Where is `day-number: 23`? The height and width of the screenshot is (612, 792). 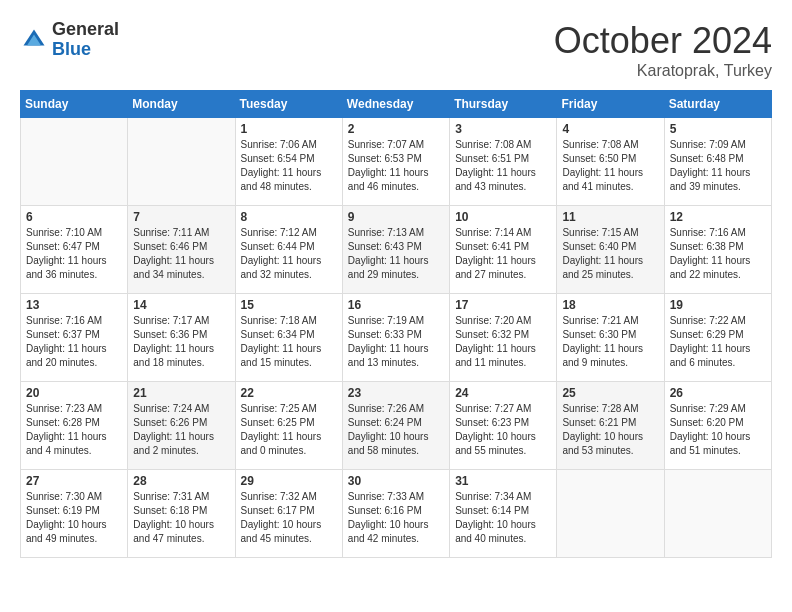
day-number: 23 is located at coordinates (396, 393).